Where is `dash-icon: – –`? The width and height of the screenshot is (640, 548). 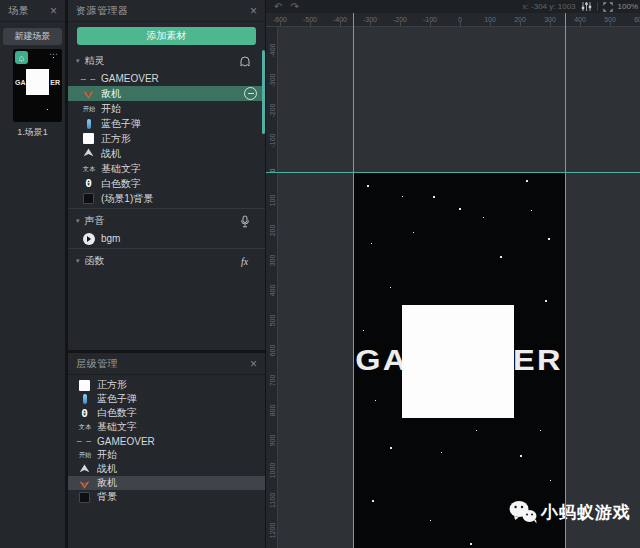
dash-icon: – – is located at coordinates (84, 442).